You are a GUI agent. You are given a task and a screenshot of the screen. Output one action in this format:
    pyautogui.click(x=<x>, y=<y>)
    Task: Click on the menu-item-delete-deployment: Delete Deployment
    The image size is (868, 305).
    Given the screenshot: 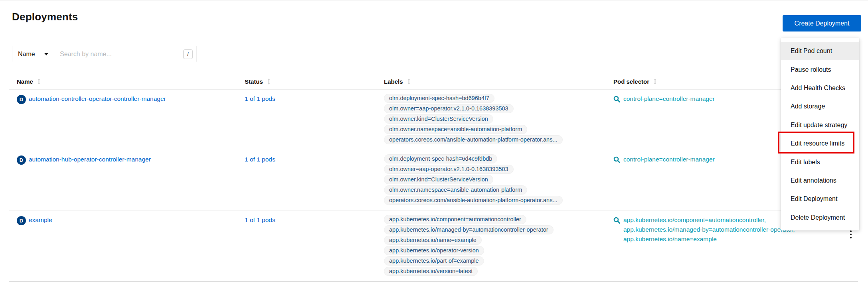 What is the action you would take?
    pyautogui.click(x=820, y=218)
    